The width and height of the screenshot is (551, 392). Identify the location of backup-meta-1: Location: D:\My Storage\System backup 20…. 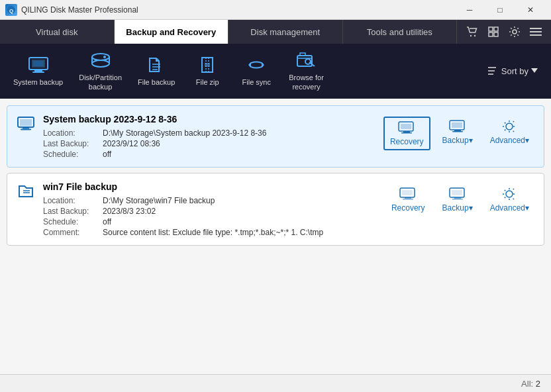
(213, 144).